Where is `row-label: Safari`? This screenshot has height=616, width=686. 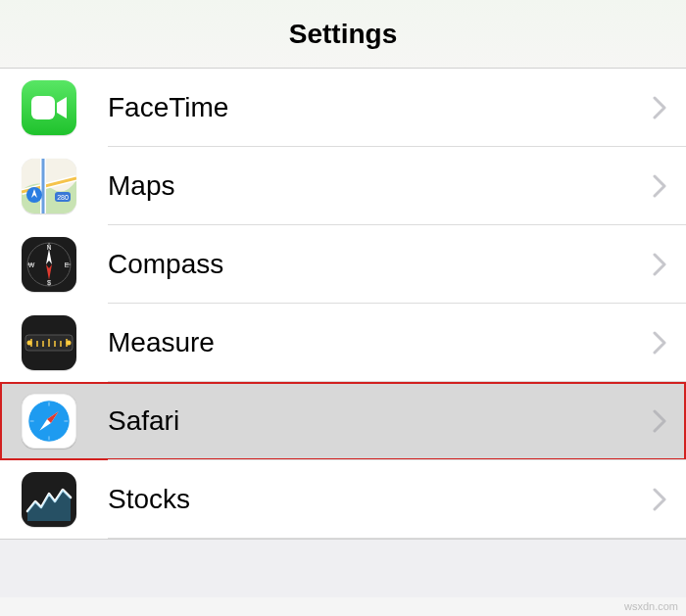 row-label: Safari is located at coordinates (380, 421).